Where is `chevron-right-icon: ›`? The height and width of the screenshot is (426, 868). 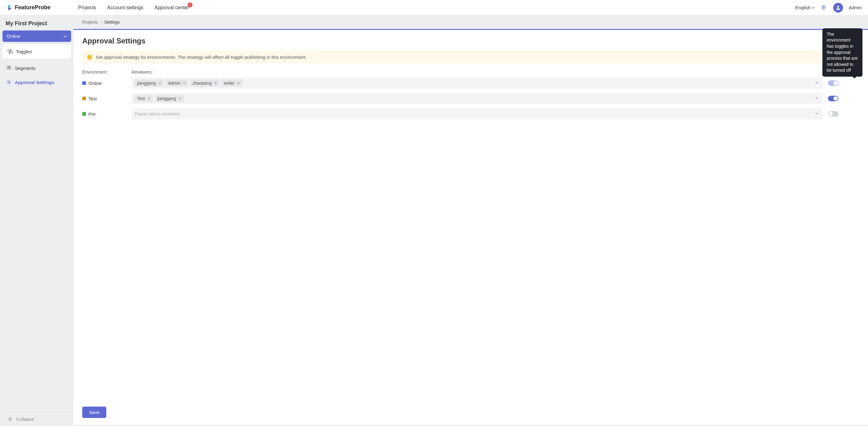 chevron-right-icon: › is located at coordinates (101, 22).